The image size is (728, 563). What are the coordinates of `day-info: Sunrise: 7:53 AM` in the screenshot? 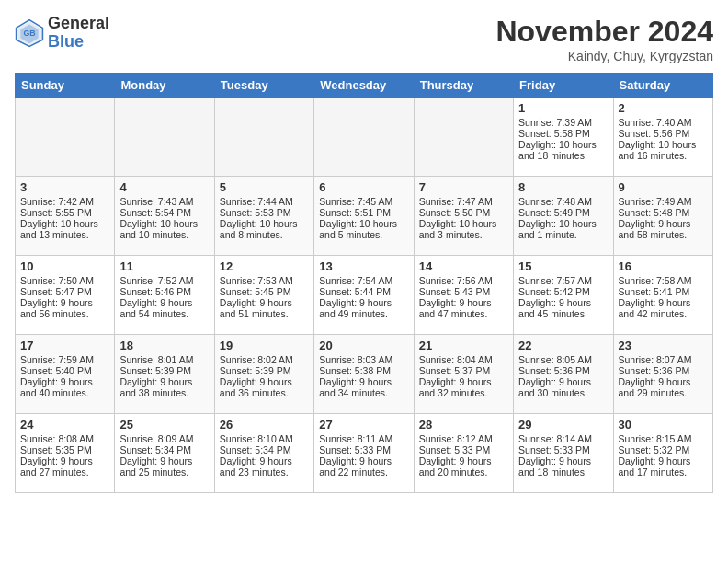 It's located at (265, 281).